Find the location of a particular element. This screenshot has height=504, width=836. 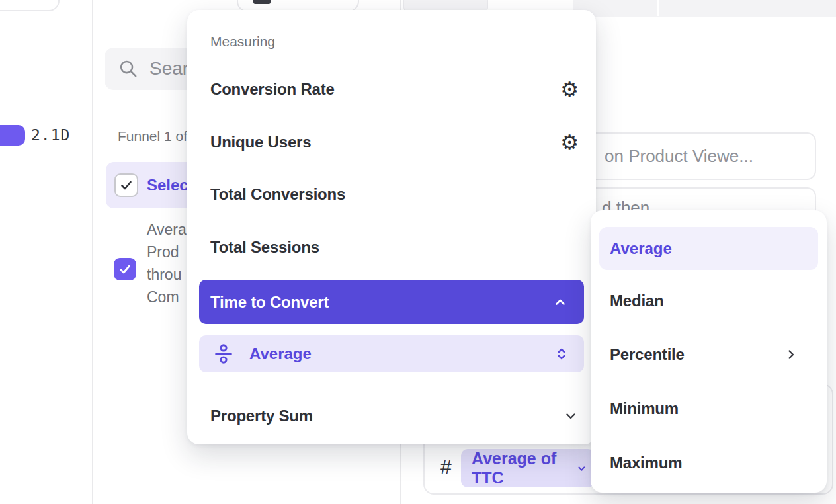

metric-description-line: Prod is located at coordinates (167, 252).